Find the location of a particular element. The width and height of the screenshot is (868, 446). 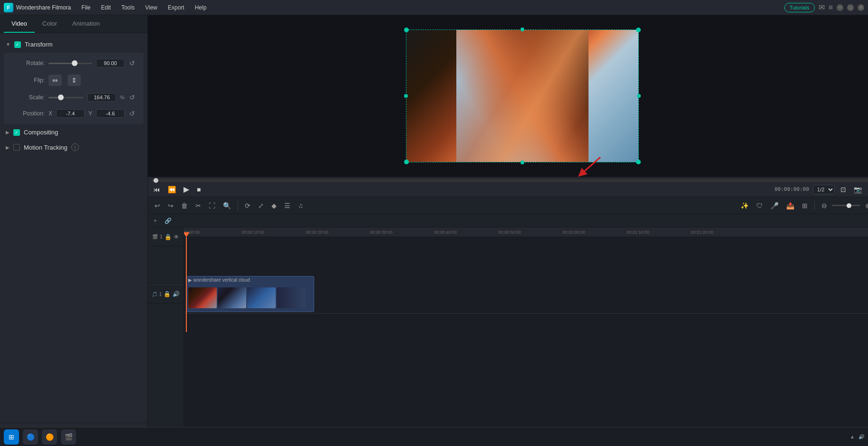

motion-tracking-section-header: ▶ Motion Tracking i is located at coordinates (74, 147).